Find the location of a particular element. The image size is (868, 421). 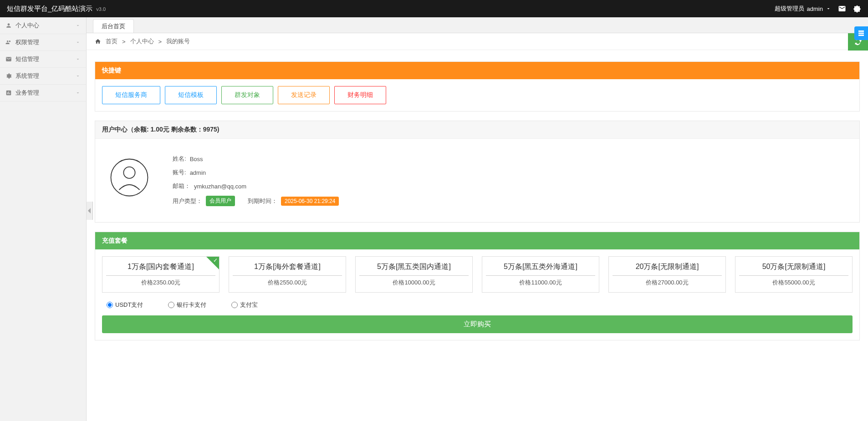

user-email-value: ymkuzhan@qq.com is located at coordinates (220, 187).